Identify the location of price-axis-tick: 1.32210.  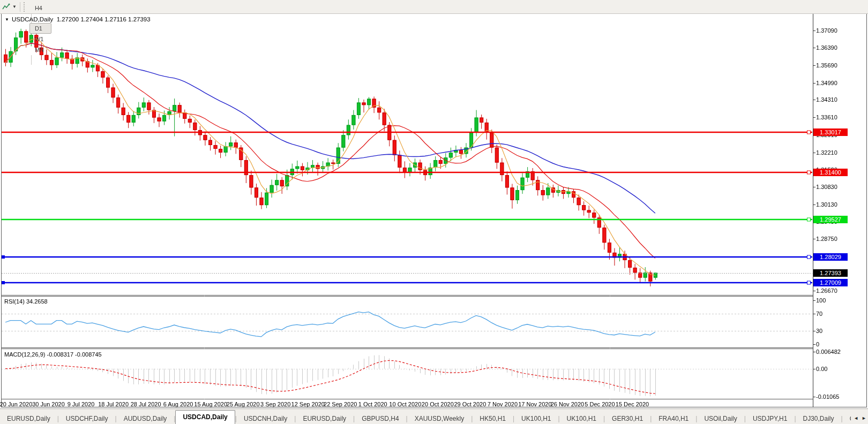
(827, 153).